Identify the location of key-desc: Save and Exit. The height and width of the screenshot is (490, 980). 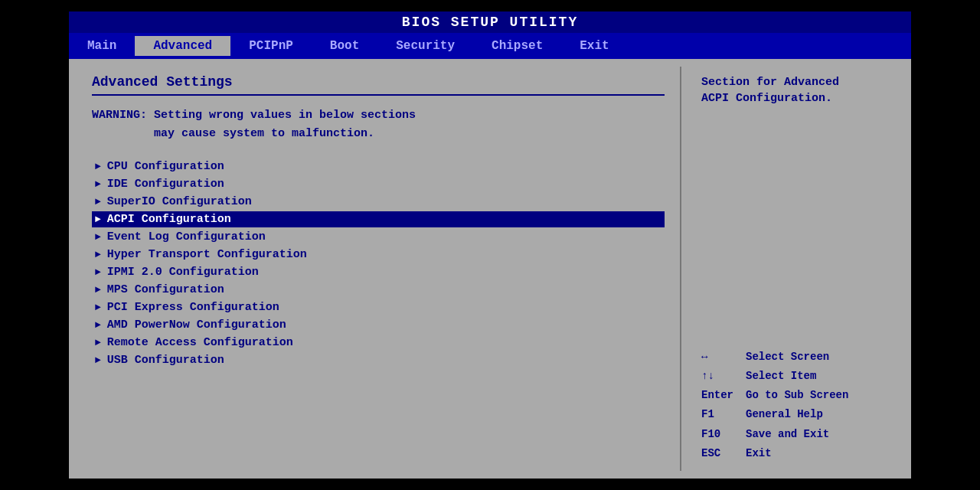
(787, 435).